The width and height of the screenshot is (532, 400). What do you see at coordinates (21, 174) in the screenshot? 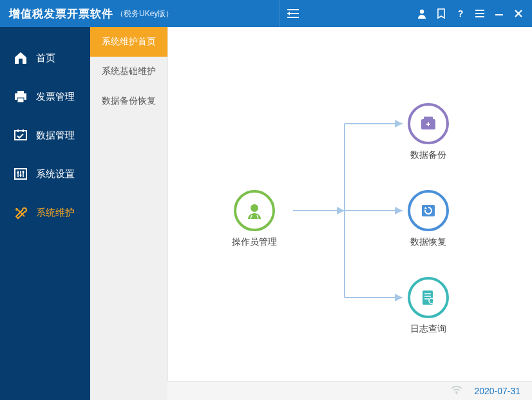
I see `sliders-icon` at bounding box center [21, 174].